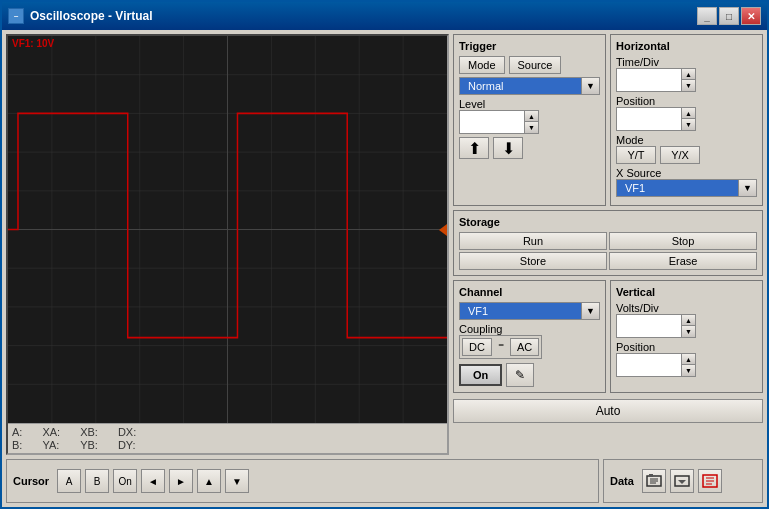 This screenshot has height=509, width=769. What do you see at coordinates (520, 86) in the screenshot?
I see `trigger-dropdown-value: Normal` at bounding box center [520, 86].